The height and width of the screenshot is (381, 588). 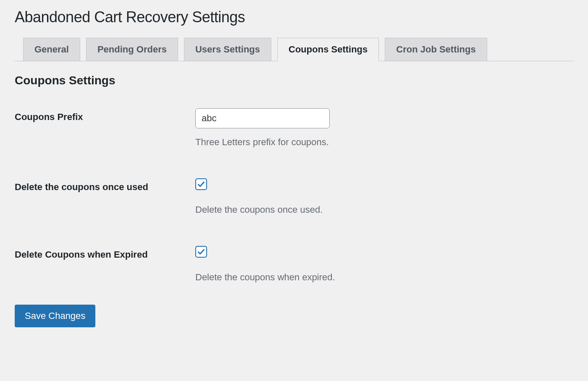 I want to click on coupons-prefix-input, so click(x=262, y=118).